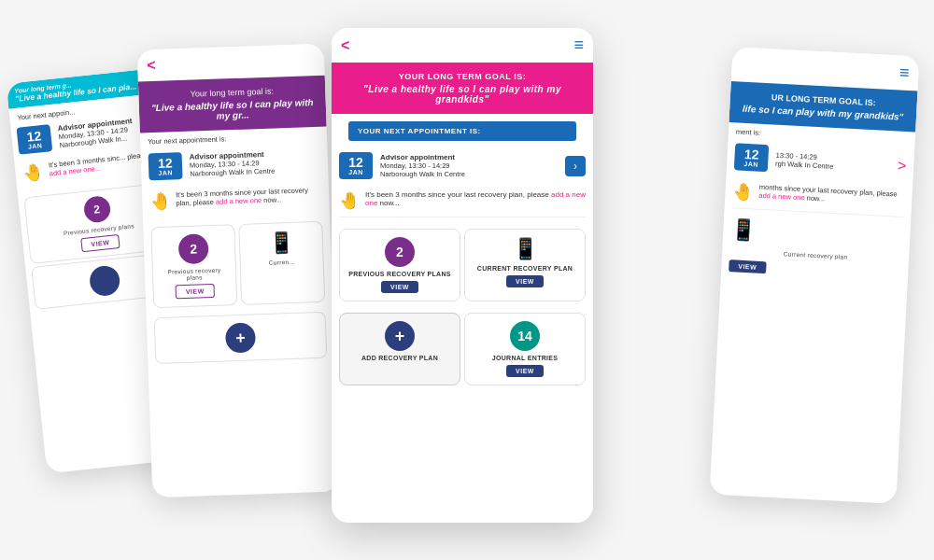  Describe the element at coordinates (462, 131) in the screenshot. I see `card3-appt-banner: YOUR NEXT APPOINTMENT IS:` at that location.